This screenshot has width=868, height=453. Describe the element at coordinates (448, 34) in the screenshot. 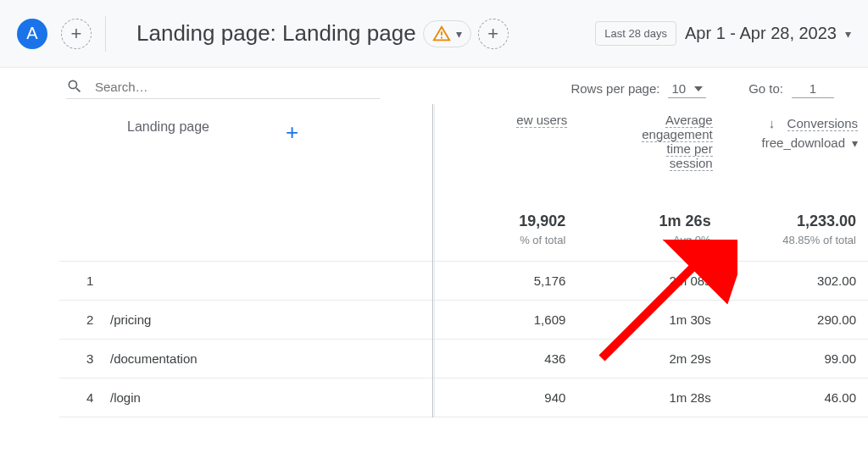

I see `warning-pill: ▾` at that location.